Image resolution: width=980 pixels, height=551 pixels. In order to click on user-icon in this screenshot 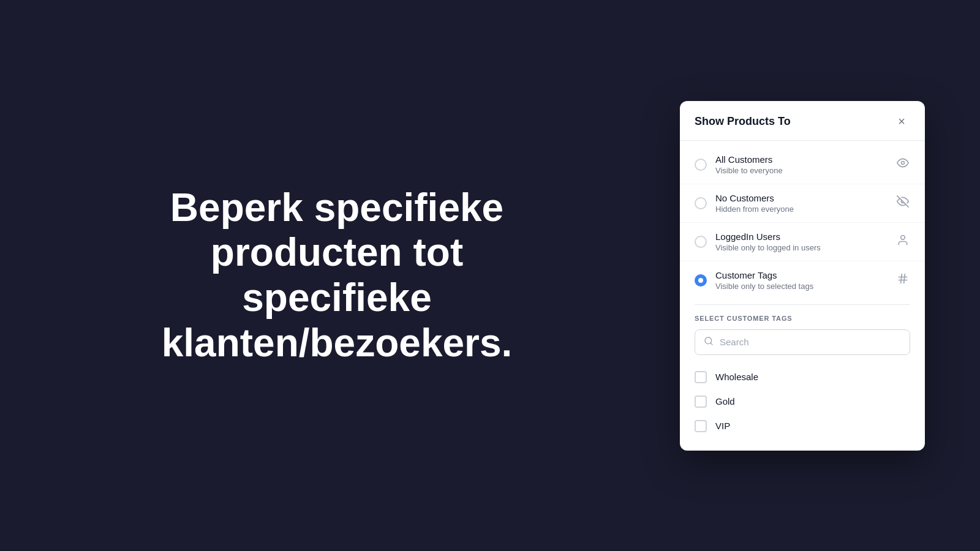, I will do `click(903, 241)`.